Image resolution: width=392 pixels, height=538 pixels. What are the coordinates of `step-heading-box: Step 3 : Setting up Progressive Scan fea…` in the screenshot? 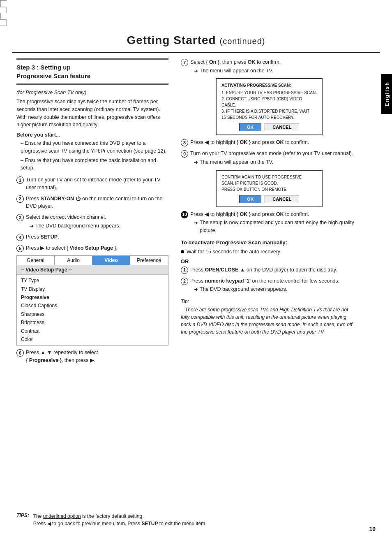 It's located at (92, 72).